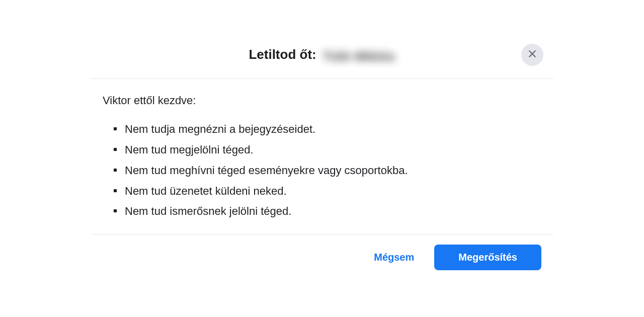 The height and width of the screenshot is (317, 644). Describe the element at coordinates (329, 150) in the screenshot. I see `list-item: Nem tud megjelölni téged.` at that location.